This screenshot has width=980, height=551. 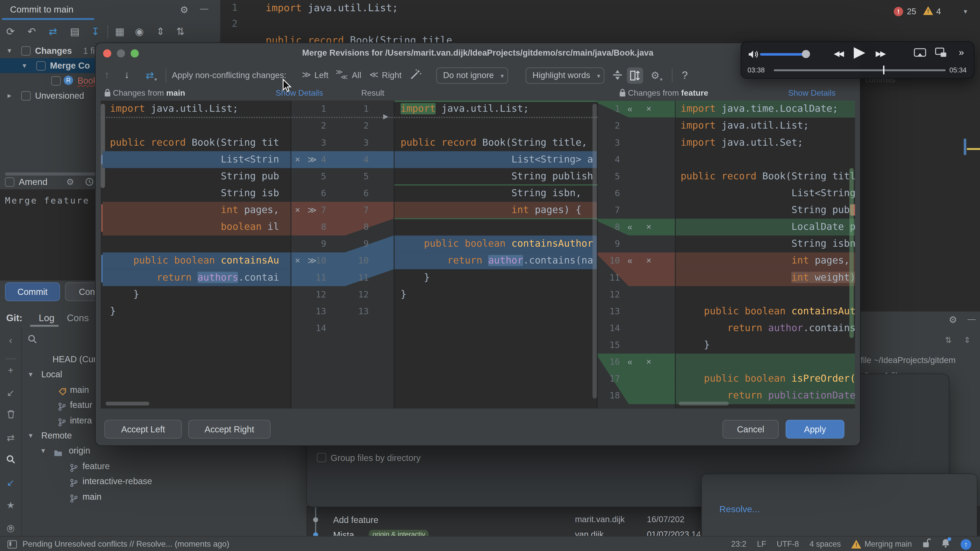 I want to click on tab-log: Log, so click(x=46, y=318).